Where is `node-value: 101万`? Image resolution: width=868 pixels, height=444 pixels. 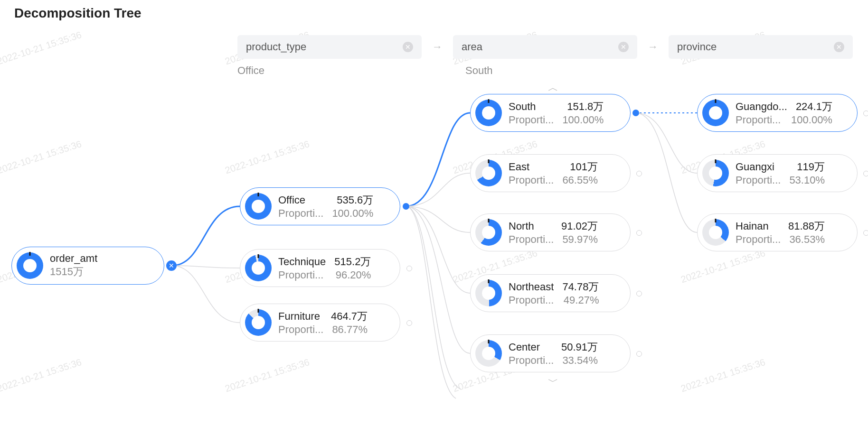
node-value: 101万 is located at coordinates (584, 167).